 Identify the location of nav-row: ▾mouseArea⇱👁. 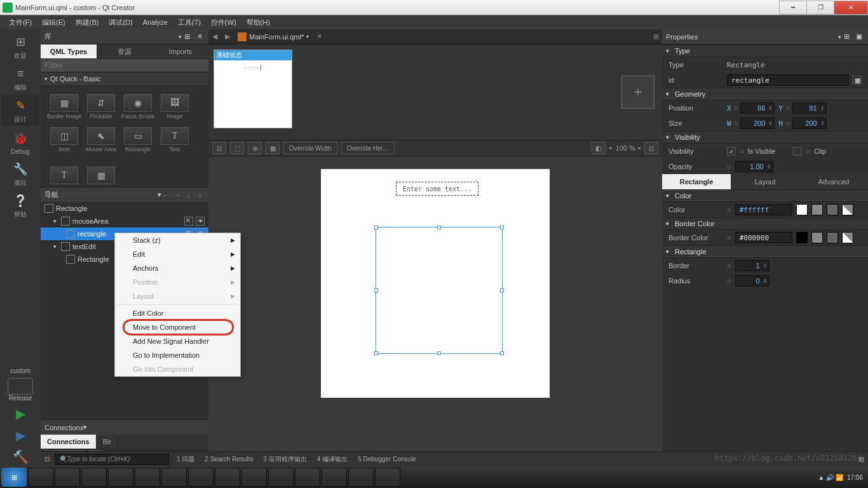
(125, 221).